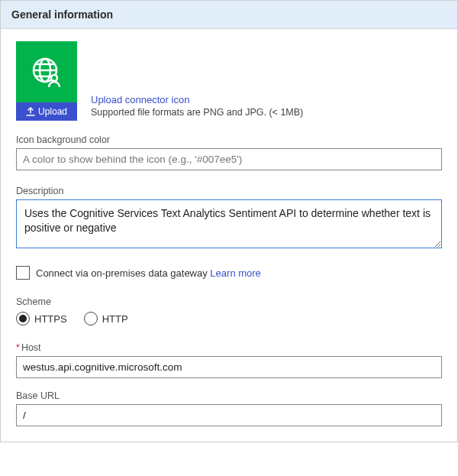  I want to click on scheme-label: Scheme, so click(229, 302).